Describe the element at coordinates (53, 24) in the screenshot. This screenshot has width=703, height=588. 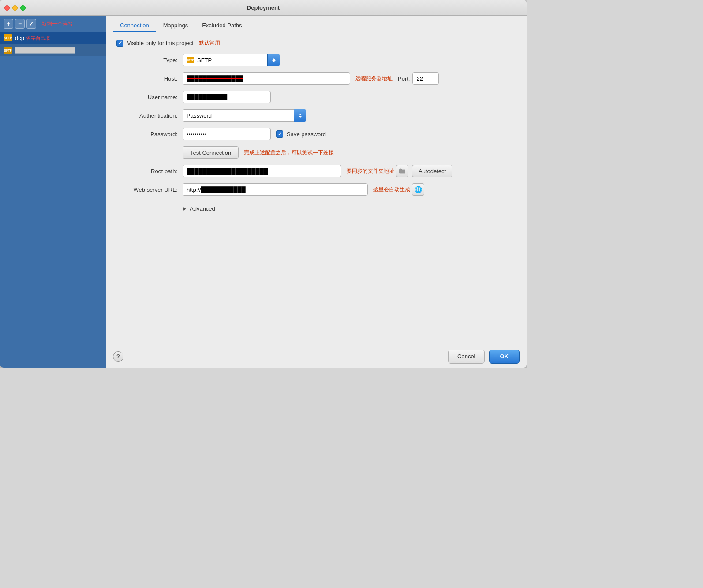
I see `sidebar-toolbar: + − ✓ 新增一个连接` at that location.